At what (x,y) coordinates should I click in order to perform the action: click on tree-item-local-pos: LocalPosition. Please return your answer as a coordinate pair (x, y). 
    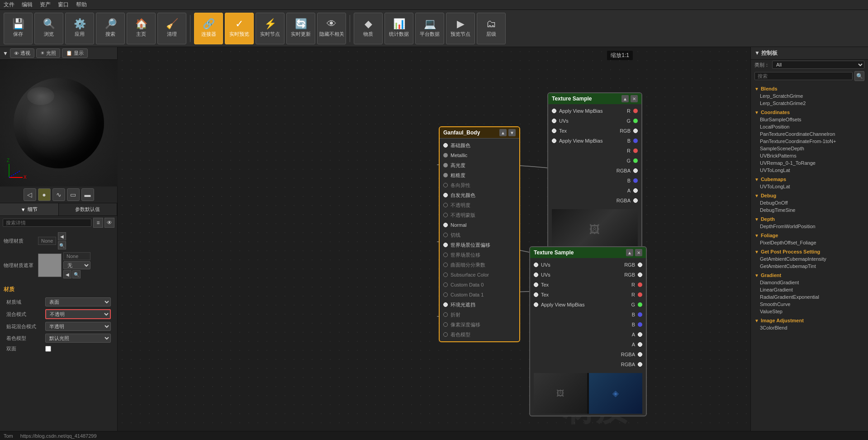
    Looking at the image, I should click on (810, 127).